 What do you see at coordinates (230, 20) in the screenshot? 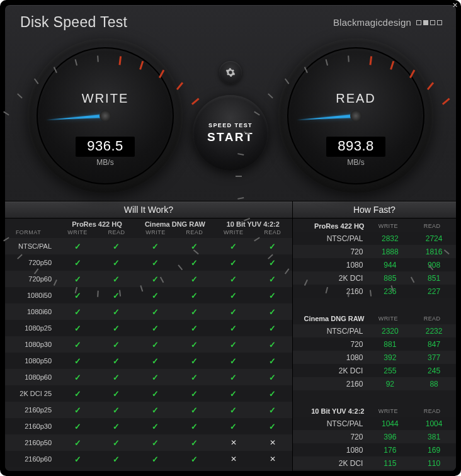
I see `title-bar: Disk Speed Test Blackmagicdesign` at bounding box center [230, 20].